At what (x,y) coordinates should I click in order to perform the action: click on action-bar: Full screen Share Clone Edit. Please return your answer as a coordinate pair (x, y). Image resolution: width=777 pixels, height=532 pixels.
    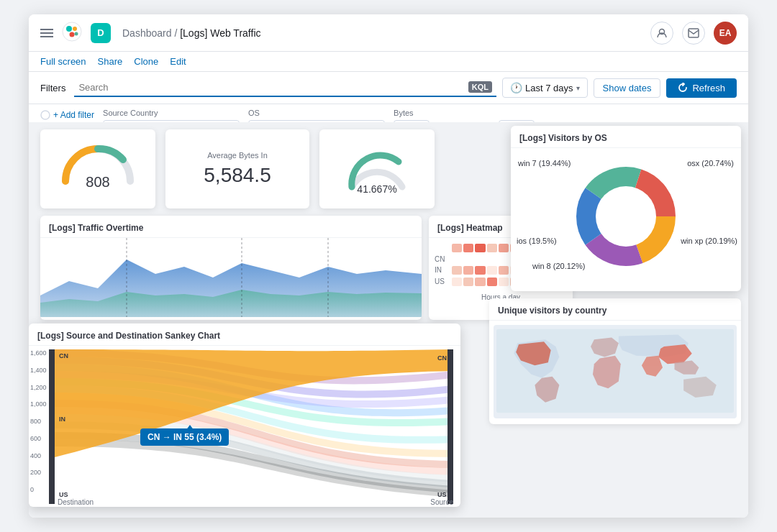
    Looking at the image, I should click on (388, 62).